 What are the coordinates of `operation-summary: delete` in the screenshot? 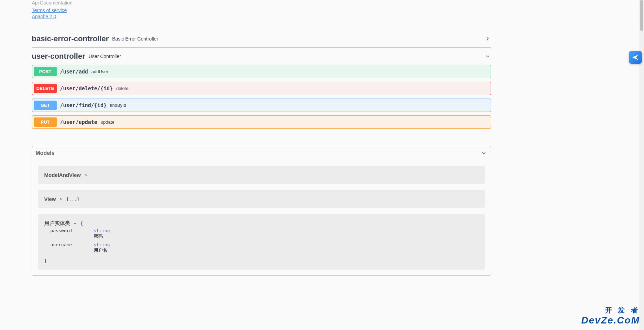 It's located at (122, 89).